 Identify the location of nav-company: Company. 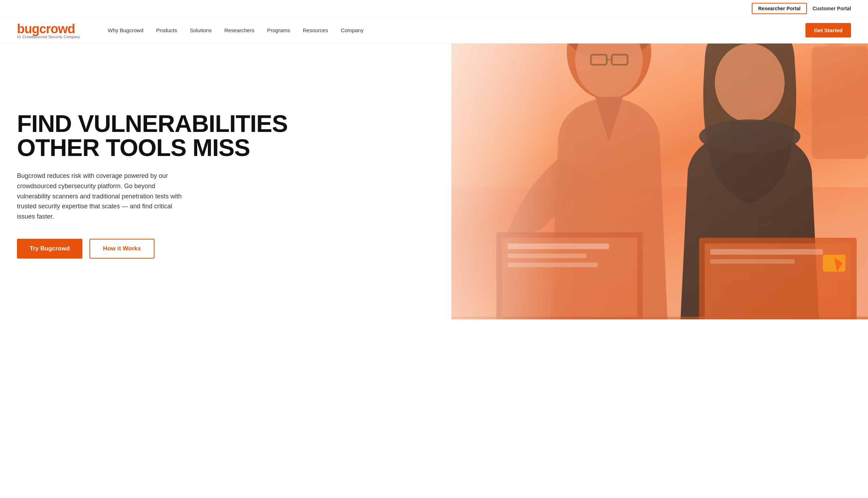
(352, 30).